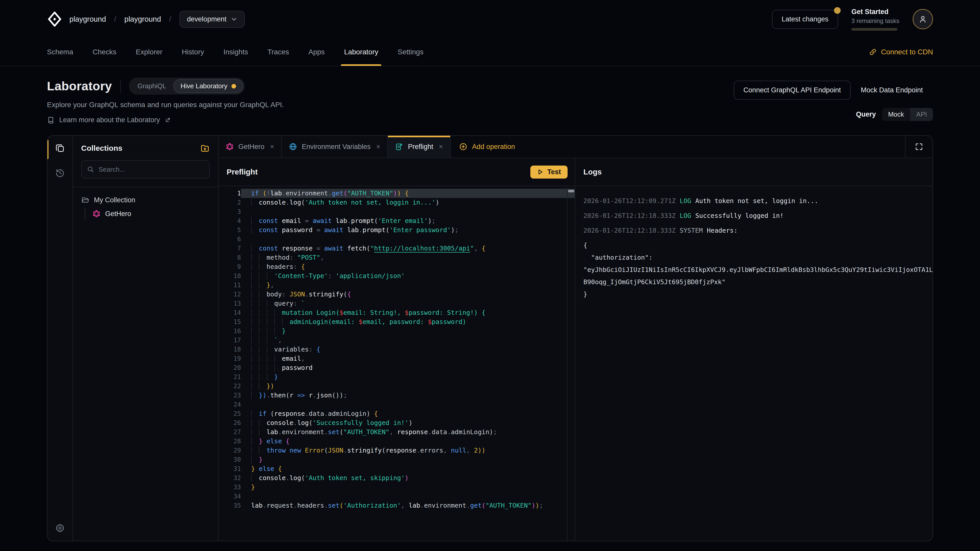 This screenshot has width=980, height=551. Describe the element at coordinates (361, 52) in the screenshot. I see `nav-tab-laboratory: Laboratory` at that location.